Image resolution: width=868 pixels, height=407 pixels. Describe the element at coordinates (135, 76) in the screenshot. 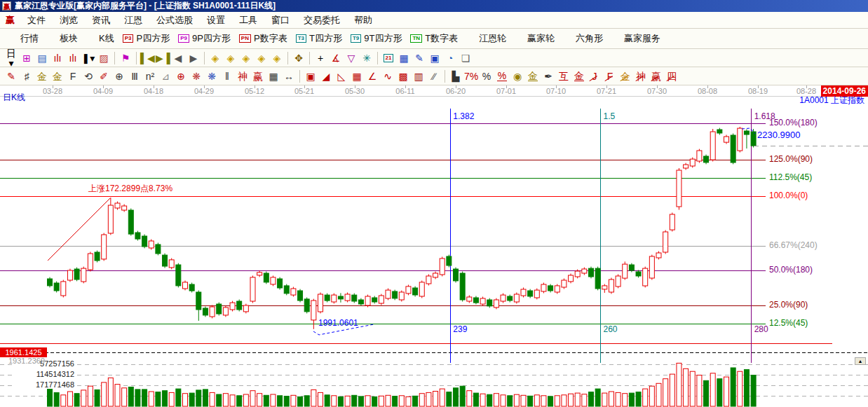

I see `hash-tool: Ⅲ` at that location.